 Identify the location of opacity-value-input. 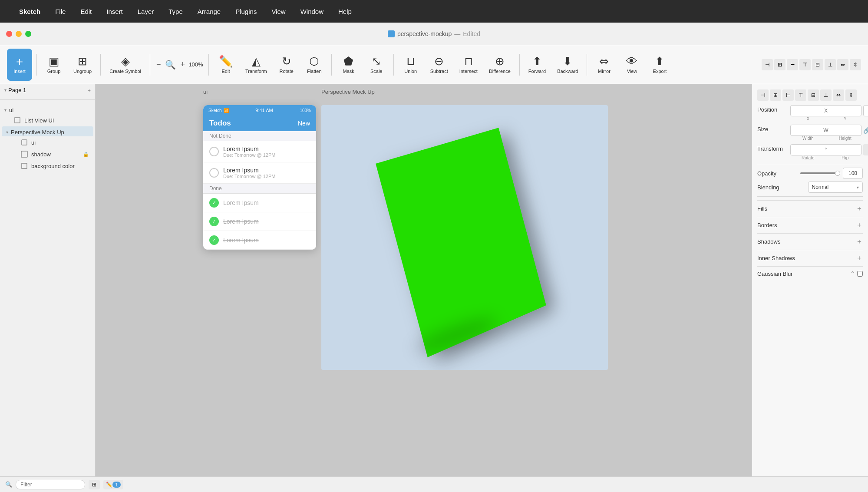
(853, 173).